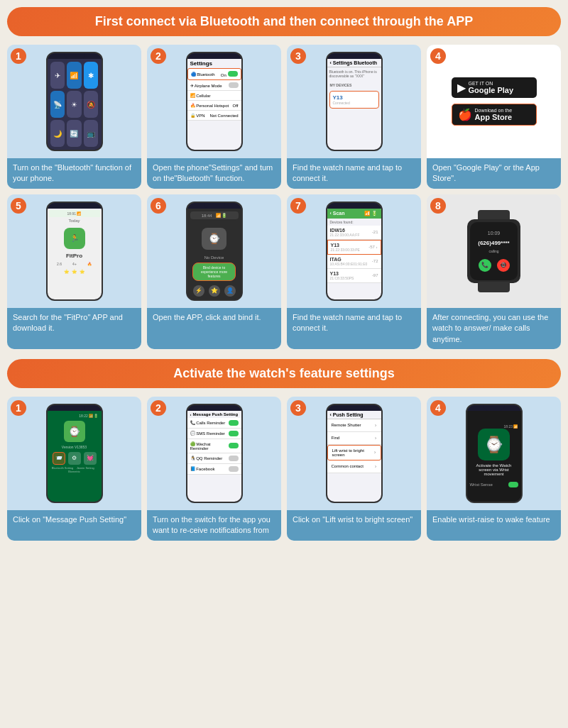 Image resolution: width=568 pixels, height=728 pixels. What do you see at coordinates (354, 254) in the screenshot?
I see `phone-screen-7: ‹ Scan 📶 🔋 Devices found: IDW16 21:22:33…` at bounding box center [354, 254].